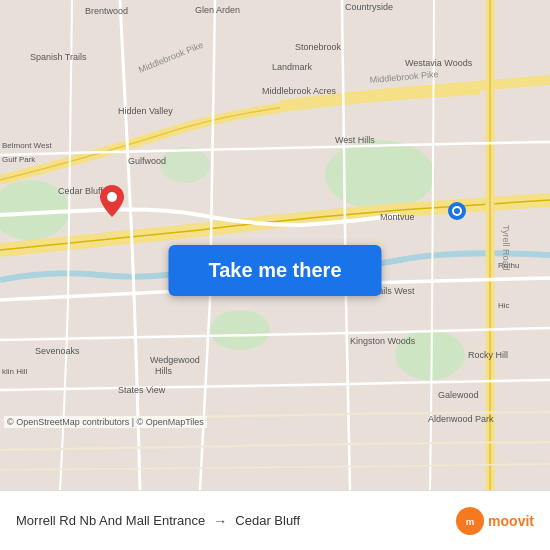  Describe the element at coordinates (58, 57) in the screenshot. I see `svg-text: Spanish Trails` at that location.